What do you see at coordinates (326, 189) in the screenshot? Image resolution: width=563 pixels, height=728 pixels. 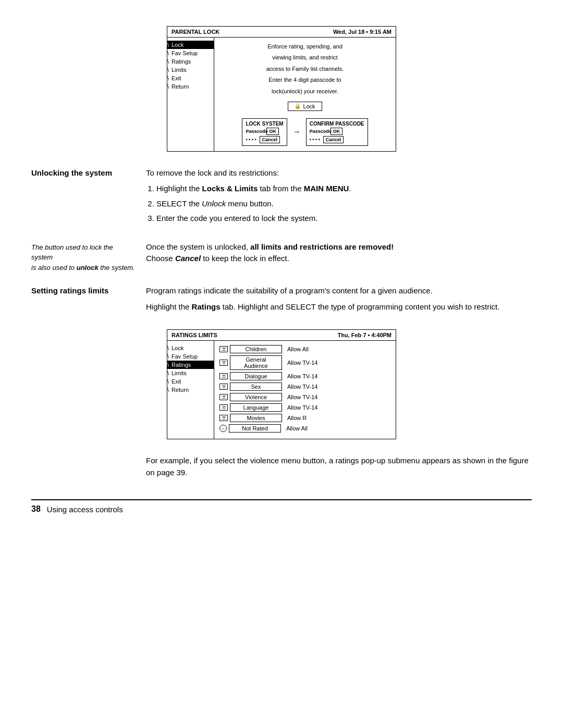 I see `main-menu-bold: MAIN MENU` at bounding box center [326, 189].